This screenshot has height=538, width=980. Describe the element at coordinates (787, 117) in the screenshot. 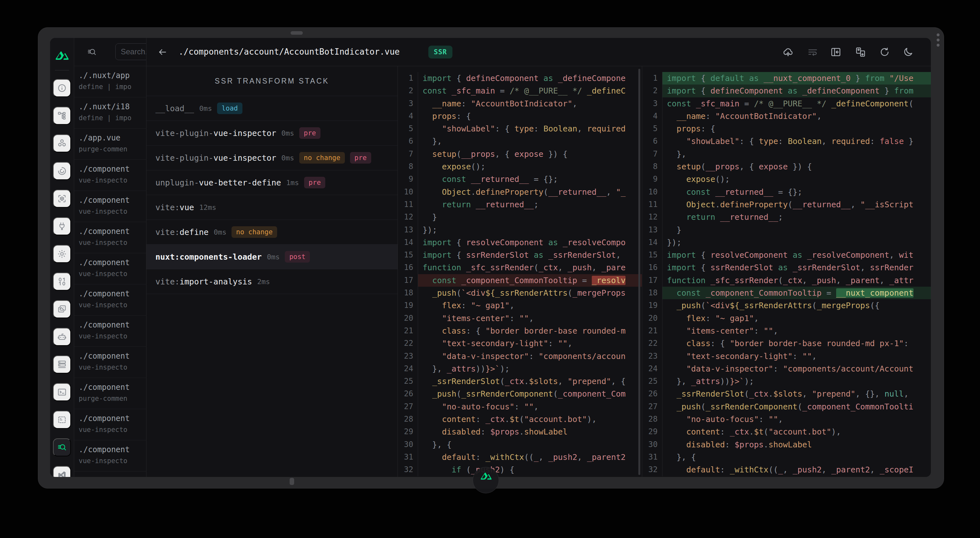

I see `code-line: 4 __name: "AccountBotIndicator",` at that location.